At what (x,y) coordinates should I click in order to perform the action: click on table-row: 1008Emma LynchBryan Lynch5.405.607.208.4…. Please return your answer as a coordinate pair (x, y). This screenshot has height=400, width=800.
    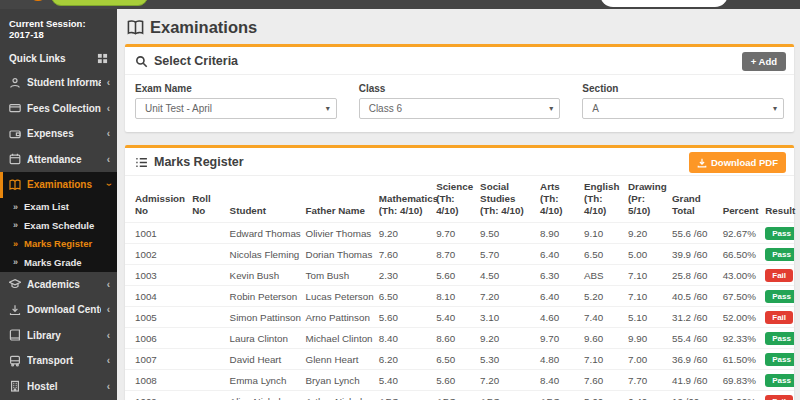
    Looking at the image, I should click on (460, 380).